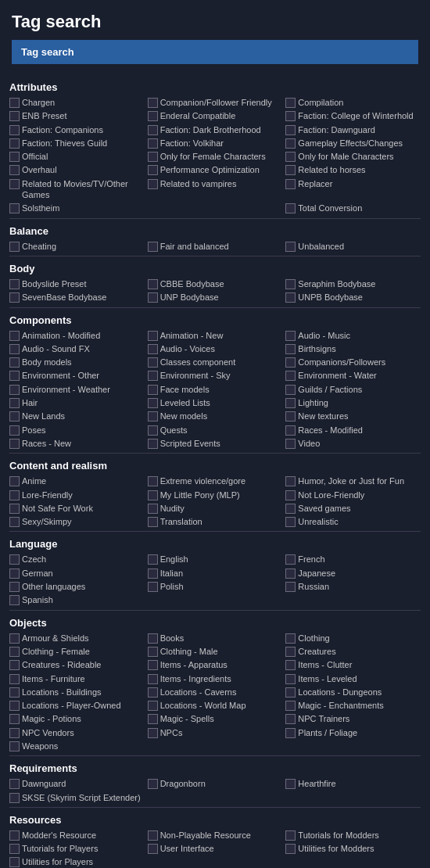 The width and height of the screenshot is (430, 868). Describe the element at coordinates (353, 389) in the screenshot. I see `checkbox-item: Guilds / Factions` at that location.